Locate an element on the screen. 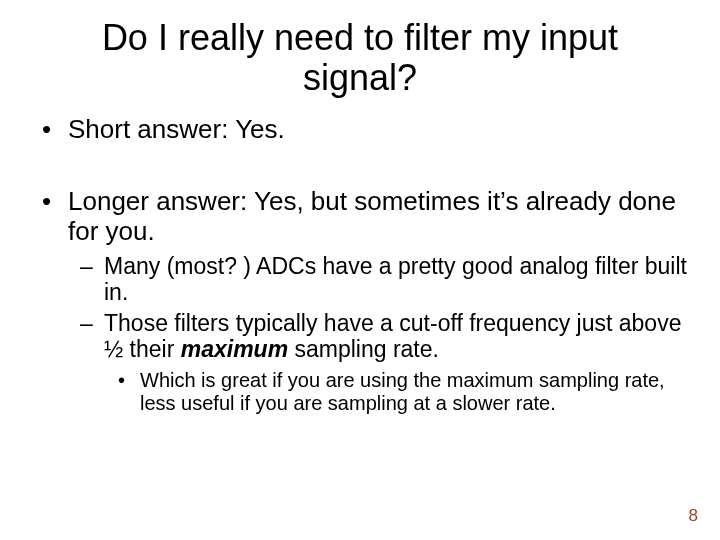 The height and width of the screenshot is (540, 720). page-number: 8 is located at coordinates (694, 516).